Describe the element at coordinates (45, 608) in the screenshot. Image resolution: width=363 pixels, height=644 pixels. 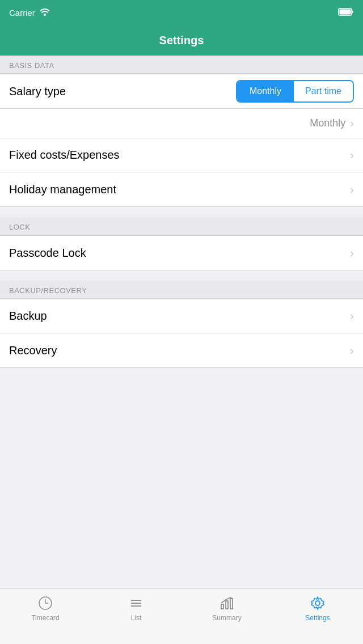
I see `tab-timecard: Timecard` at that location.